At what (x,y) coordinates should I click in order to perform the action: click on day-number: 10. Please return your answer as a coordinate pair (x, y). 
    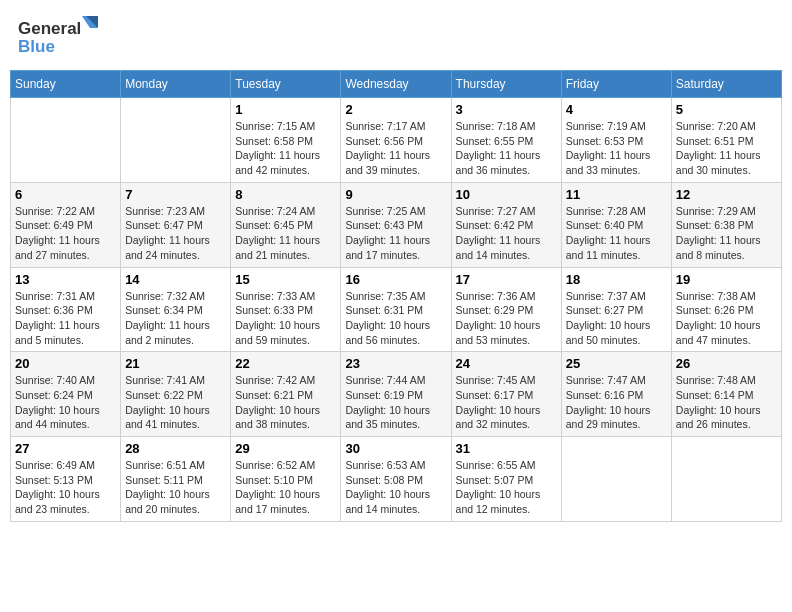
    Looking at the image, I should click on (506, 194).